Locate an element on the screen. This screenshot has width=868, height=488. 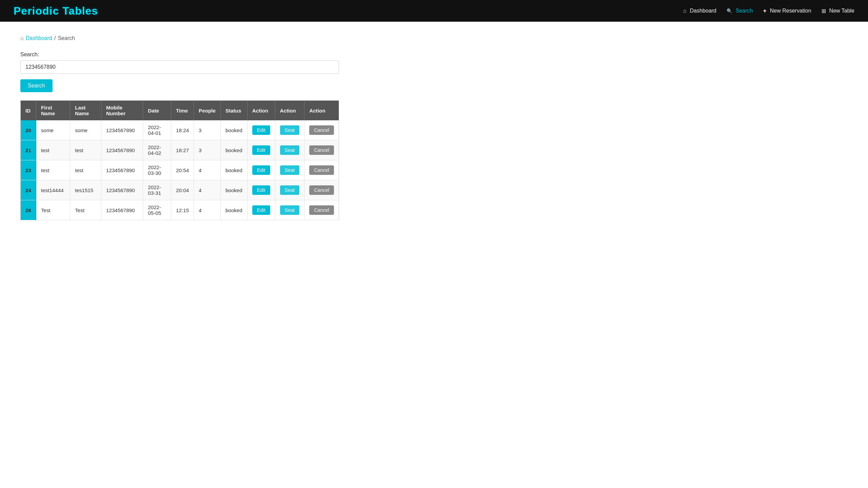
cell-time: 18:24 is located at coordinates (182, 130).